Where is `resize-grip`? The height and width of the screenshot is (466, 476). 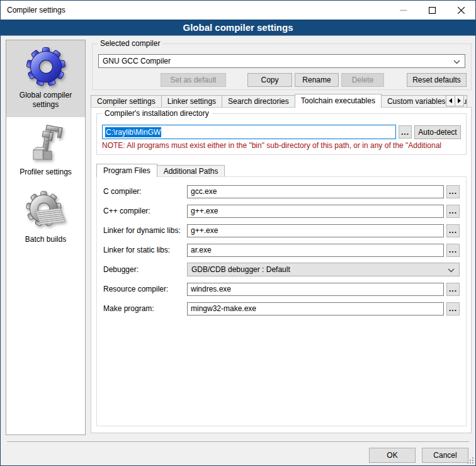 resize-grip is located at coordinates (470, 460).